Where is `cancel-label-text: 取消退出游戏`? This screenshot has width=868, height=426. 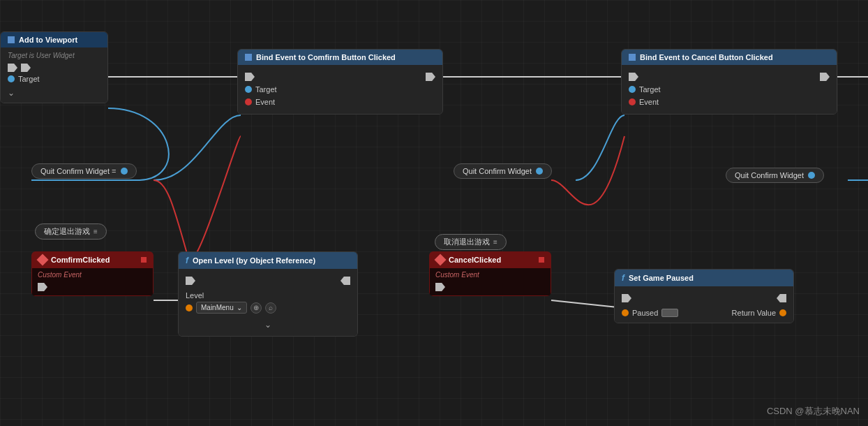
cancel-label-text: 取消退出游戏 is located at coordinates (467, 242).